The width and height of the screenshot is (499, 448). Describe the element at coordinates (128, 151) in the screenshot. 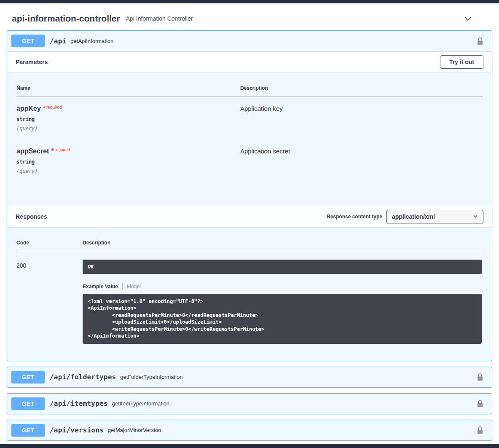

I see `parameter-name: appSecret*required` at that location.